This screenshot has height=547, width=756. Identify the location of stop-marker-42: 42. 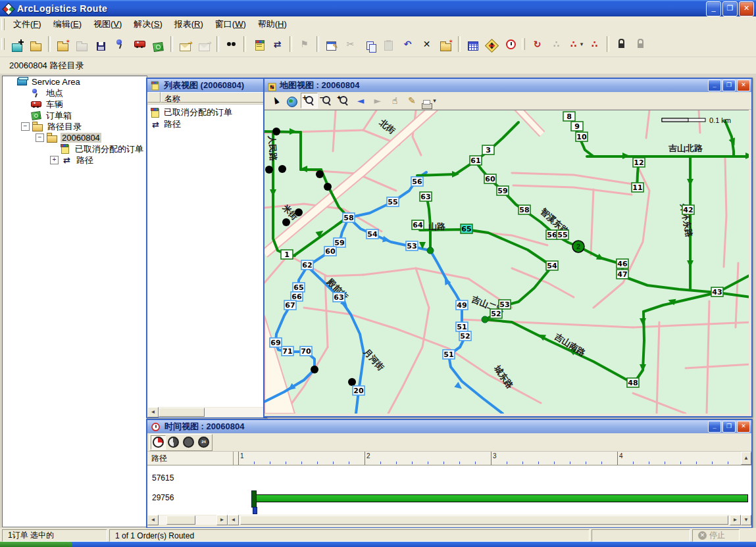
(688, 210).